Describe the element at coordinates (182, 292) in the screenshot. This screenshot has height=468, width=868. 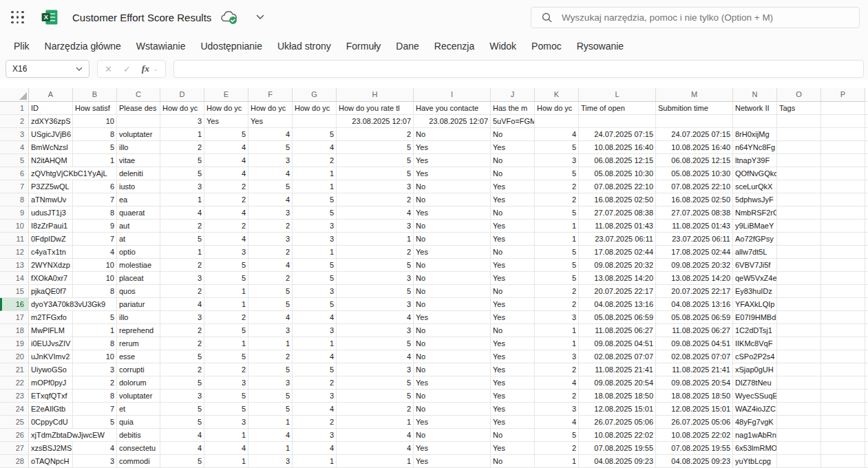
I see `cell-D15: 2` at that location.